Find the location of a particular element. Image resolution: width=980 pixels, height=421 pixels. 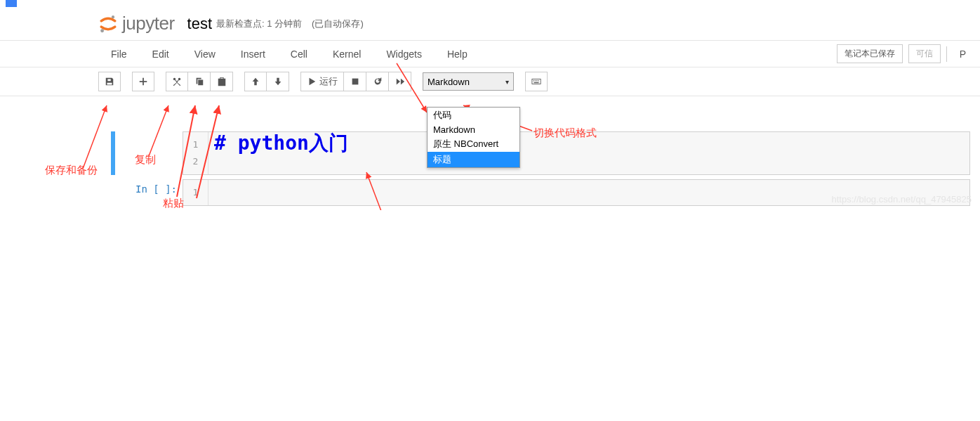

trusted-badge: 可信 is located at coordinates (925, 53).